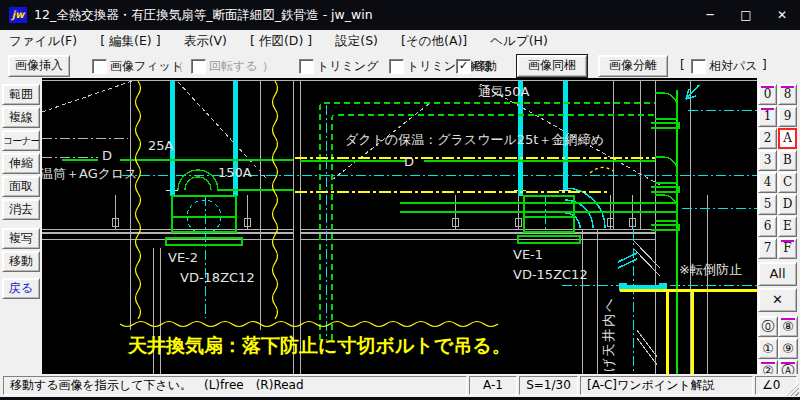 The height and width of the screenshot is (400, 800). I want to click on scale-indicator: S=1/30, so click(548, 386).